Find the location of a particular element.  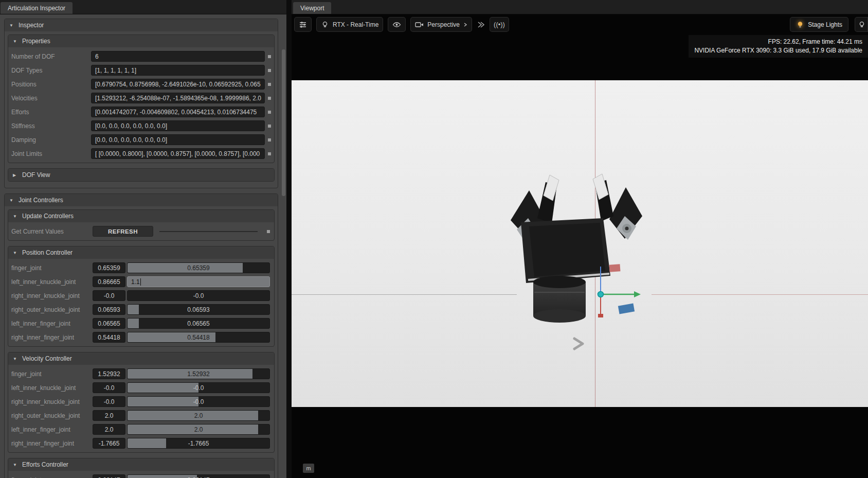

world-axis-horizontal-line-left is located at coordinates (404, 294).